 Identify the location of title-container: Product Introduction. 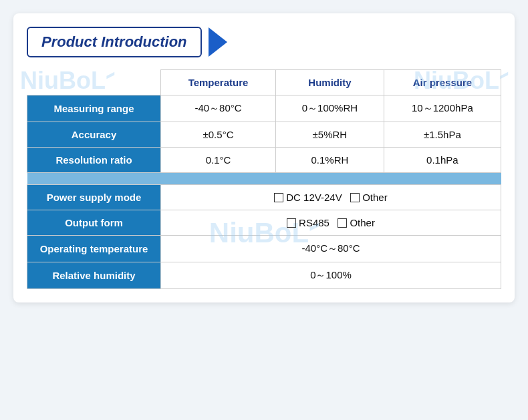
(264, 42).